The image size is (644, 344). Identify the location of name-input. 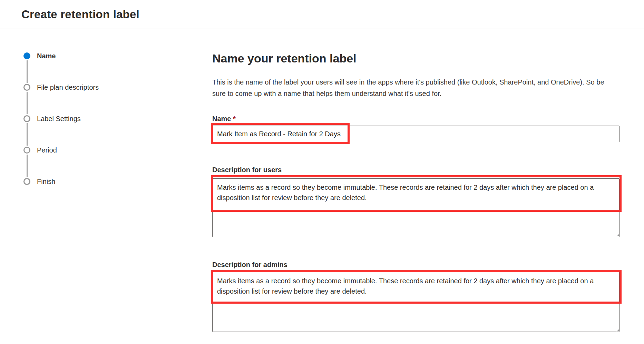
(416, 134).